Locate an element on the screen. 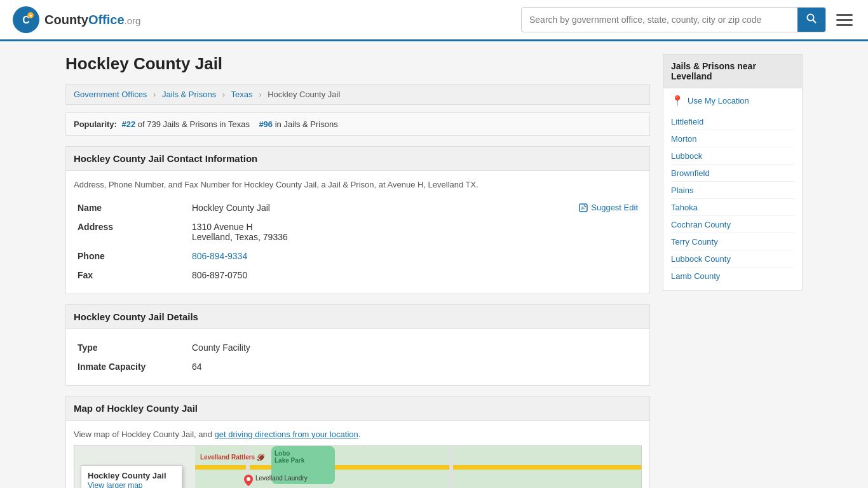 The image size is (868, 488). logo-link: C ★ CountyOffice.org is located at coordinates (76, 20).